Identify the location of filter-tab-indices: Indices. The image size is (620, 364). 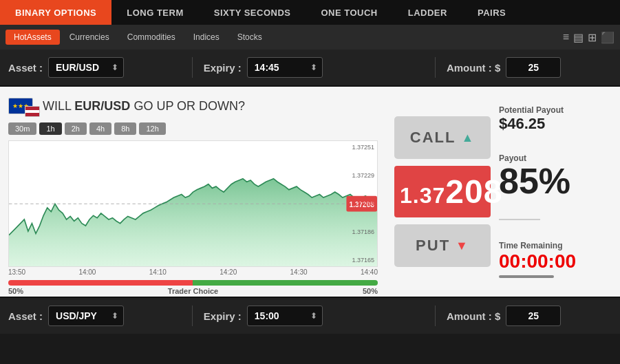
(206, 37).